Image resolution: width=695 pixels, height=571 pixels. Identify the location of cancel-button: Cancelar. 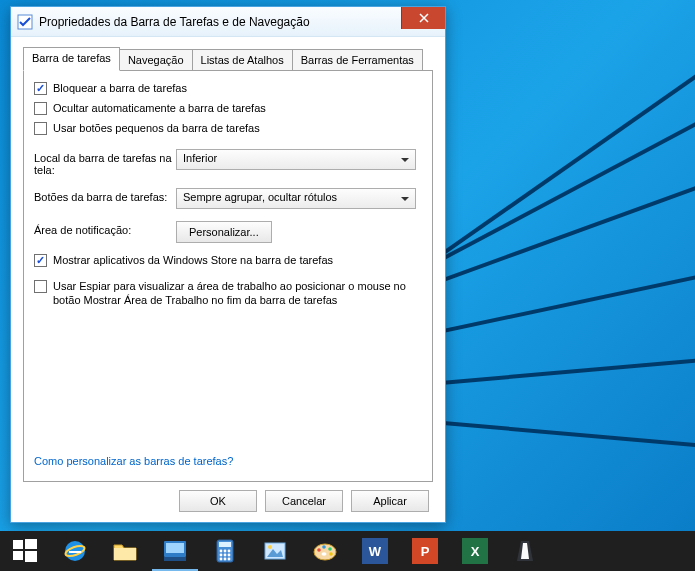
(304, 501).